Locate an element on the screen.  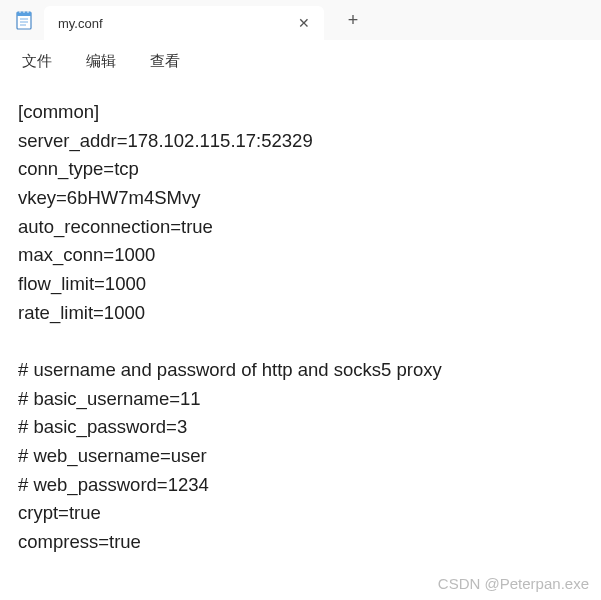
menu-view: 查看 is located at coordinates (165, 62).